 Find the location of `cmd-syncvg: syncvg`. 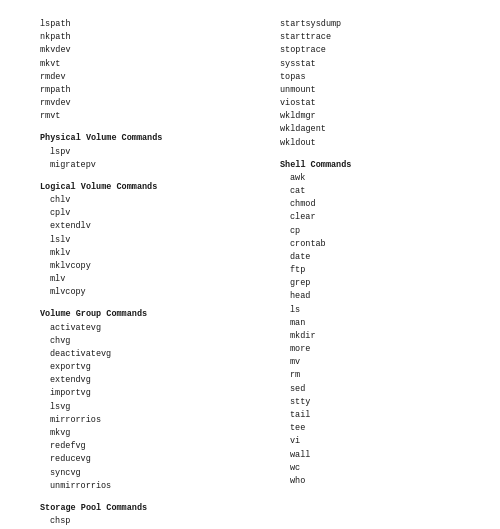

cmd-syncvg: syncvg is located at coordinates (150, 474).